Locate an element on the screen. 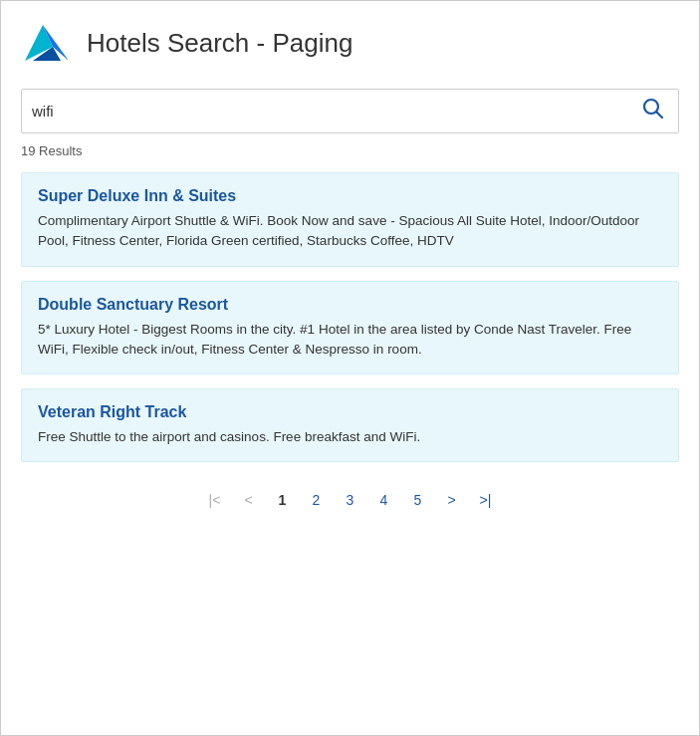 The width and height of the screenshot is (700, 736). result-title: Double Sanctuary Resort is located at coordinates (350, 305).